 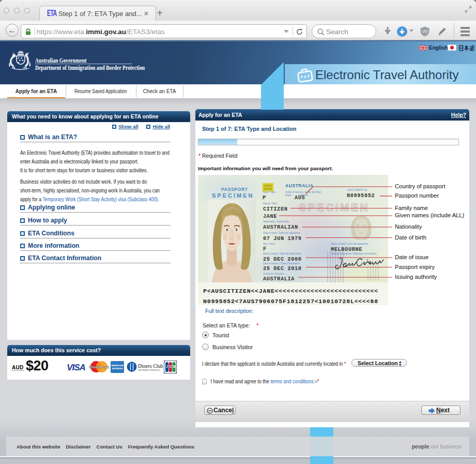 I want to click on svg-text: AMERICAN, so click(x=117, y=365).